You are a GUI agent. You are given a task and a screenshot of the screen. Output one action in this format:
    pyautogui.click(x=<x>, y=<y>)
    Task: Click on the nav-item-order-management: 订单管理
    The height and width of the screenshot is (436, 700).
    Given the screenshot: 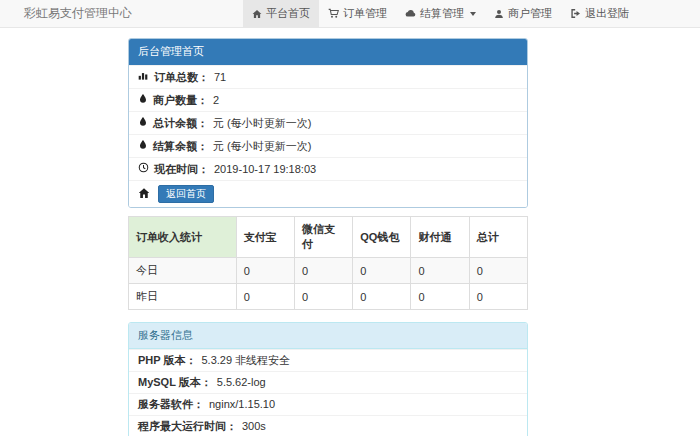 What is the action you would take?
    pyautogui.click(x=358, y=14)
    